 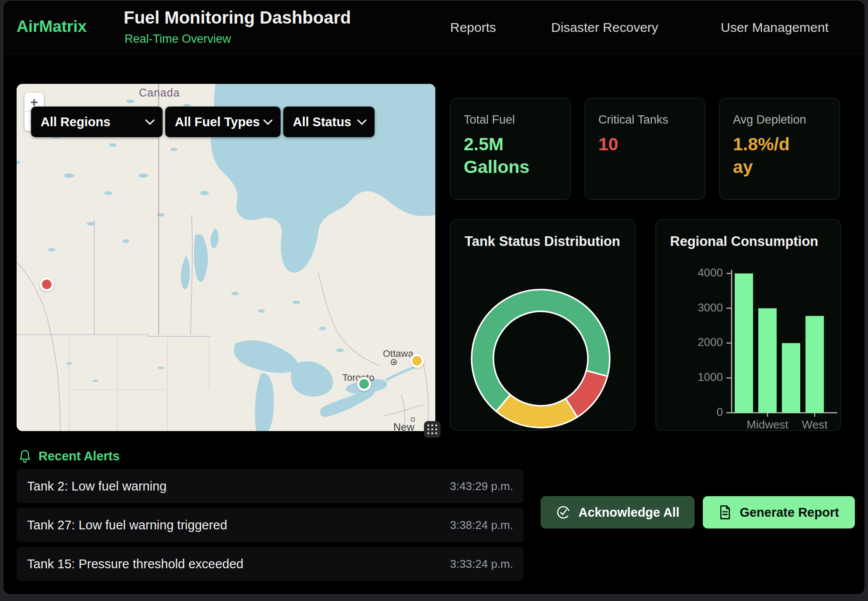 I want to click on tank-status-donut-chart, so click(x=543, y=325).